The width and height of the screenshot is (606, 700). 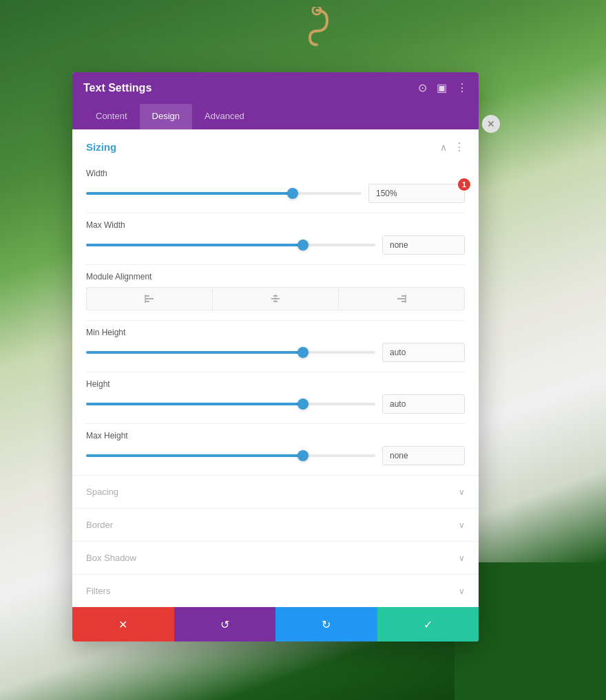 What do you see at coordinates (424, 352) in the screenshot?
I see `min-height-input` at bounding box center [424, 352].